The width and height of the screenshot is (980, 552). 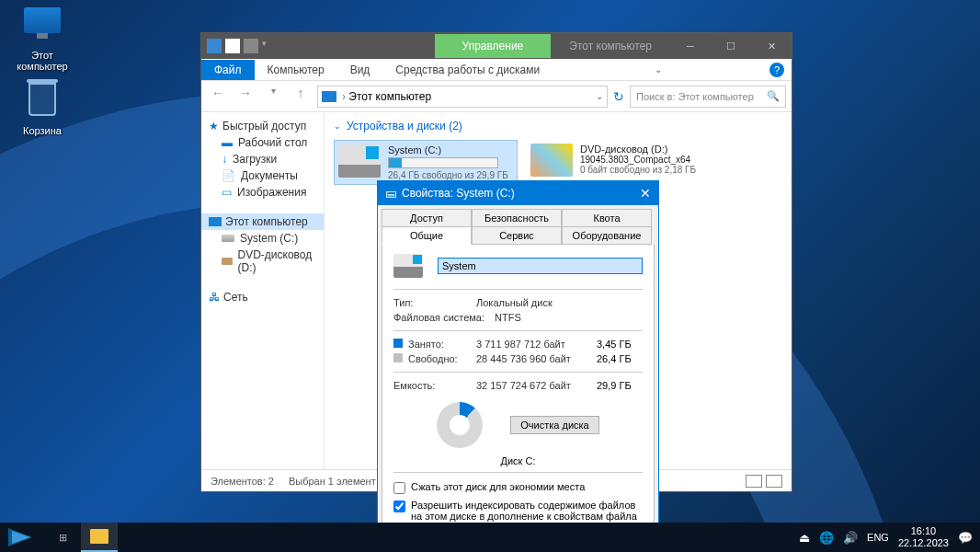 I want to click on nav-desktop: ▬Рабочий стол, so click(x=263, y=143).